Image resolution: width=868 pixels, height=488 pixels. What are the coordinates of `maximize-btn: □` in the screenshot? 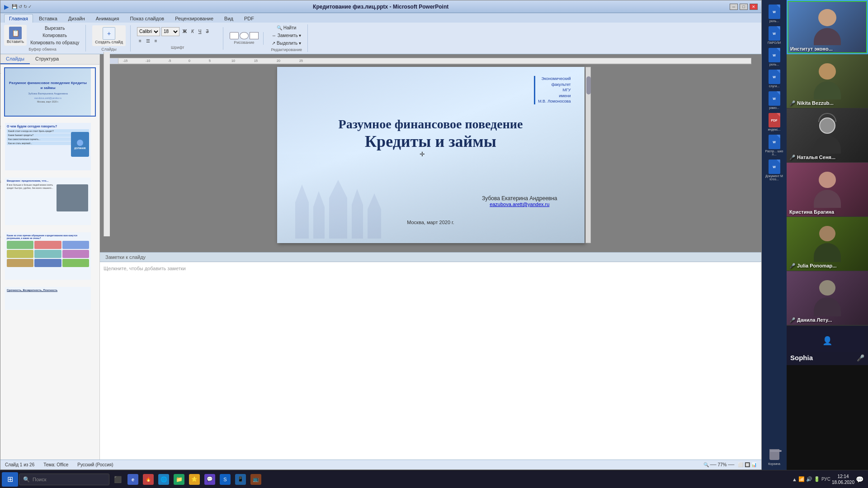 It's located at (744, 7).